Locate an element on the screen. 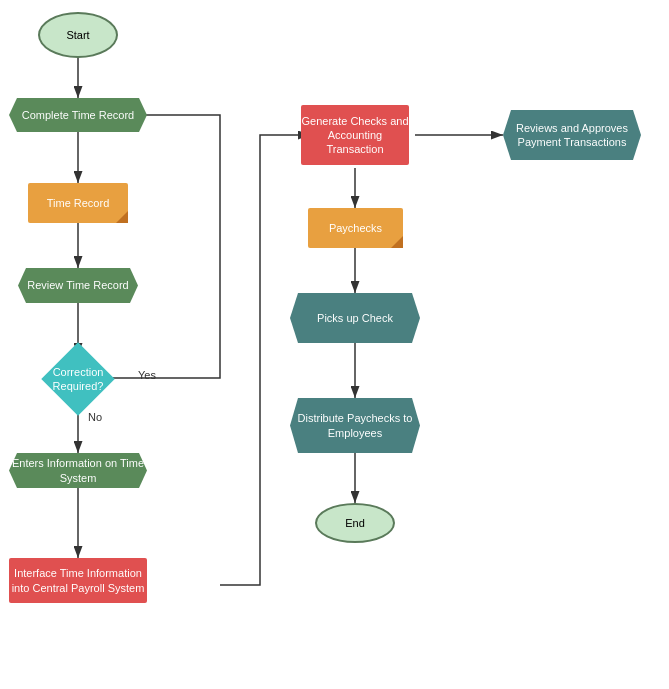 Image resolution: width=669 pixels, height=689 pixels. complete-time-record-node: Complete Time Record is located at coordinates (78, 115).